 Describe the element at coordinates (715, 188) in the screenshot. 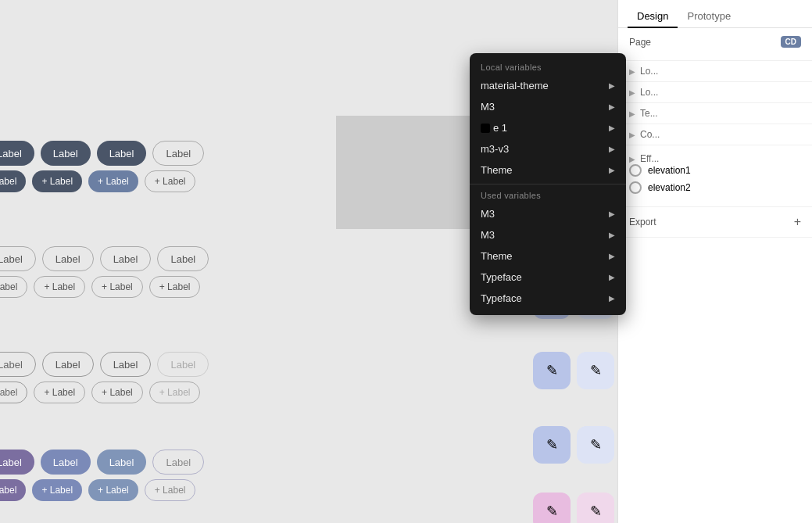

I see `effect-item-2: elevation2` at that location.